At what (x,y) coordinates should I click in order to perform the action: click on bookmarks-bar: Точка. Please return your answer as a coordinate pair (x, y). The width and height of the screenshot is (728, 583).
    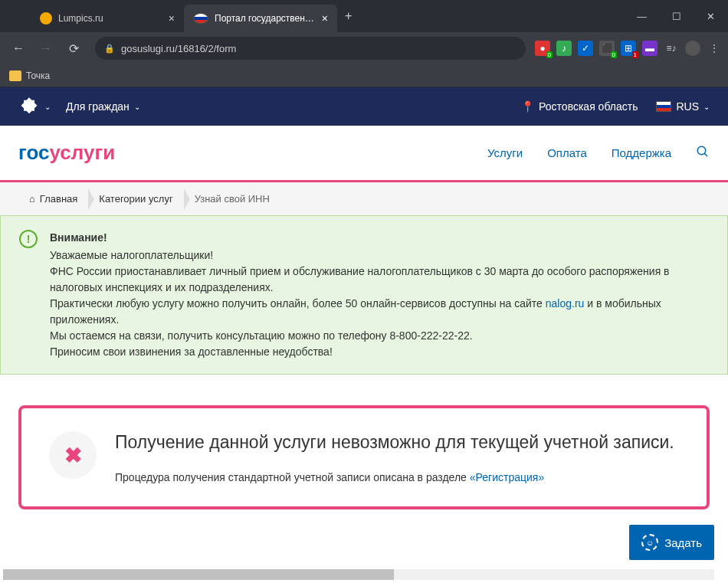
    Looking at the image, I should click on (364, 76).